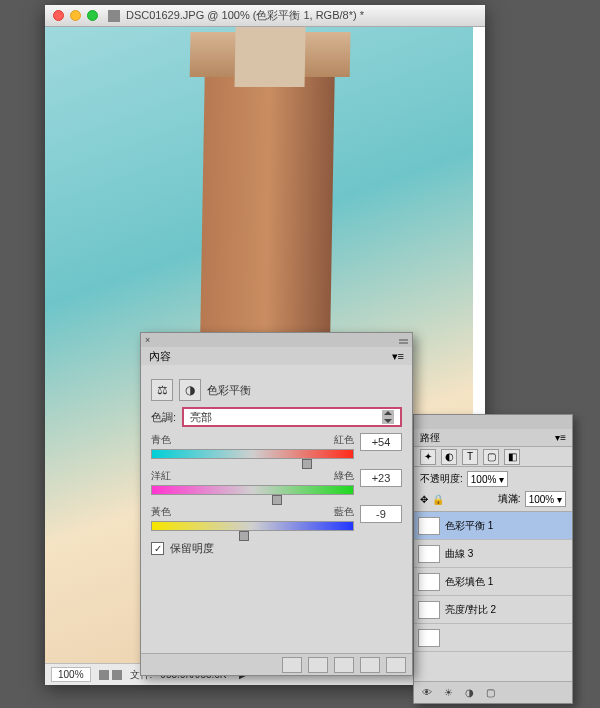 Image resolution: width=600 pixels, height=708 pixels. What do you see at coordinates (459, 554) in the screenshot?
I see `layer-name: 曲線 3` at bounding box center [459, 554].